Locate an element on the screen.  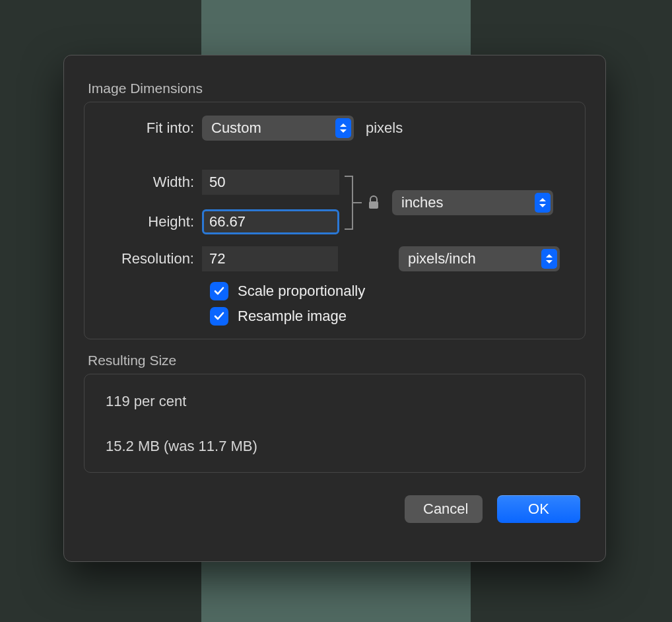
fit-into-units-label: pixels is located at coordinates (384, 128).